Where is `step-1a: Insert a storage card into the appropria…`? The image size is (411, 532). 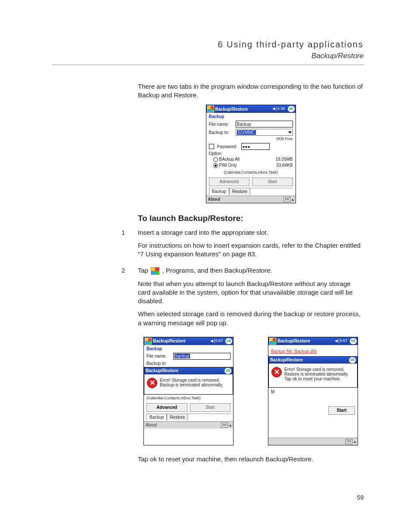
step-1a: Insert a storage card into the appropria… is located at coordinates (251, 233).